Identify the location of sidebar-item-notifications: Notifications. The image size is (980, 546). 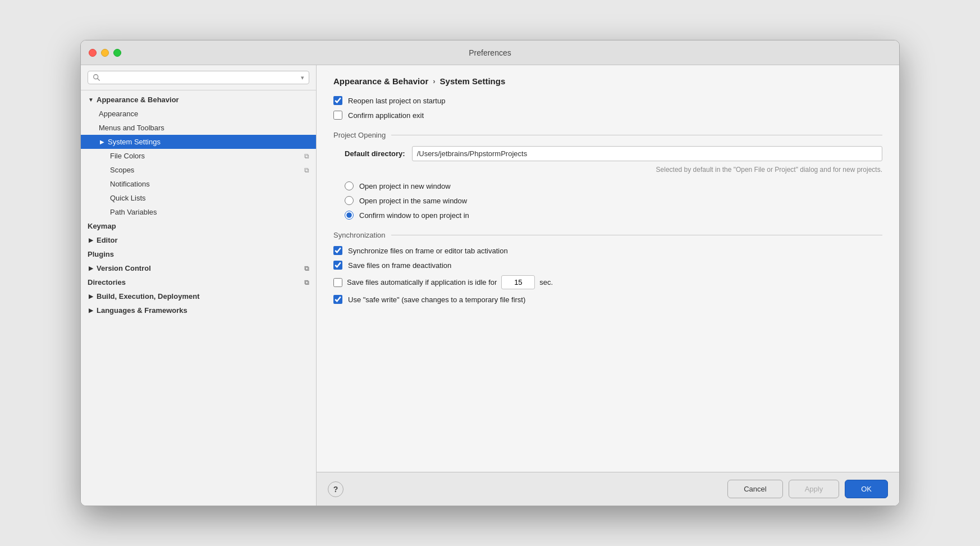
(199, 184).